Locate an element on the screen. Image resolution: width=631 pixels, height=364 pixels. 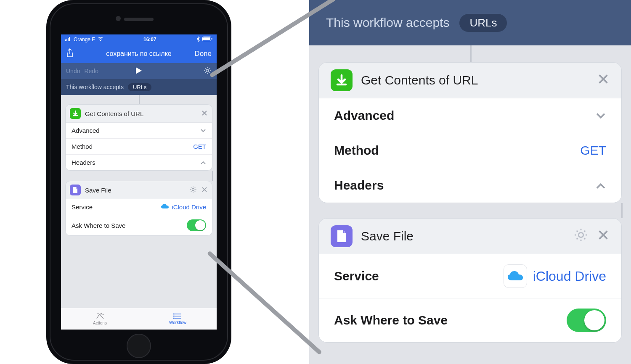
tab-workflow: Workflow is located at coordinates (178, 319).